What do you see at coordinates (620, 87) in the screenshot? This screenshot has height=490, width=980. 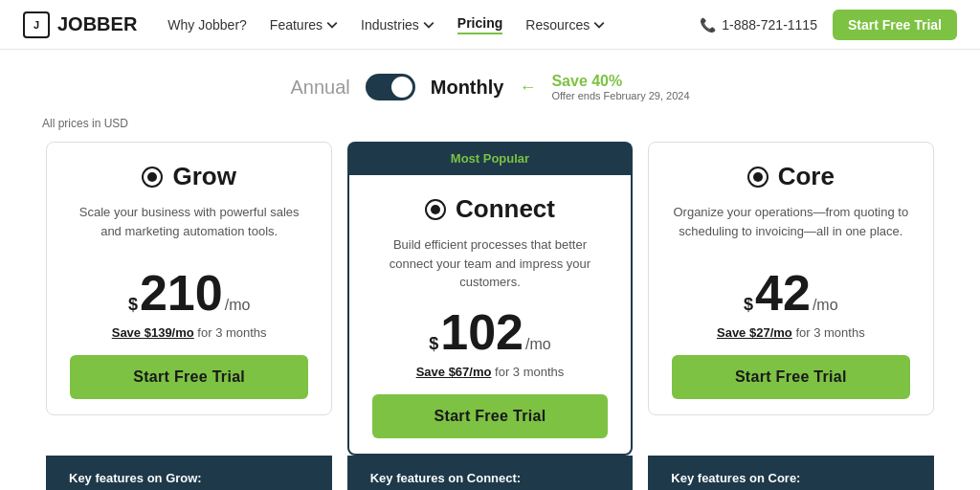 I see `save-badge: Save 40% Offer ends February 29, 2024` at bounding box center [620, 87].